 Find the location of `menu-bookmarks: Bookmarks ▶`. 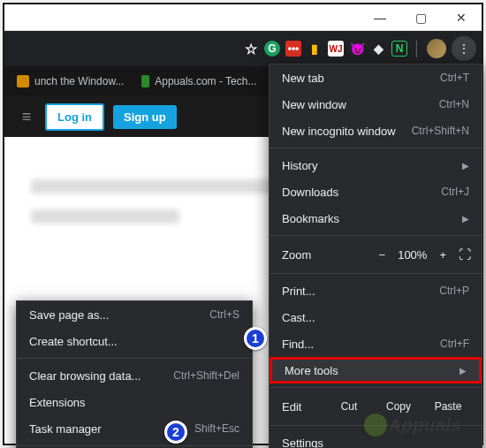

menu-bookmarks: Bookmarks ▶ is located at coordinates (376, 218).